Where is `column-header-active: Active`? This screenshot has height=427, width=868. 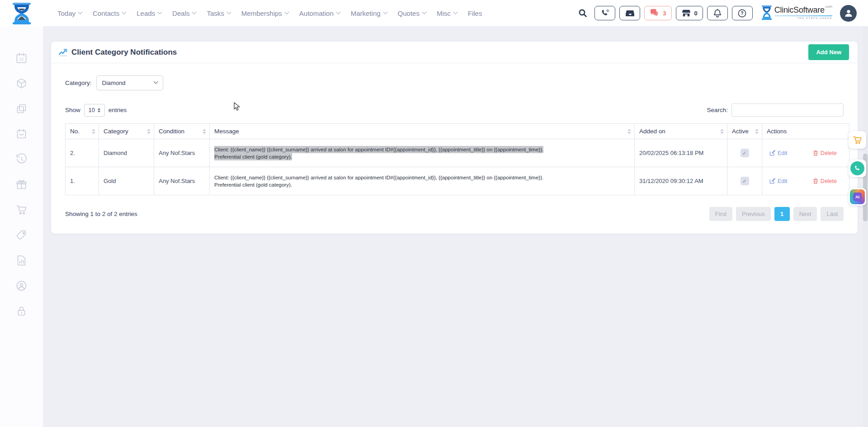 column-header-active: Active is located at coordinates (745, 131).